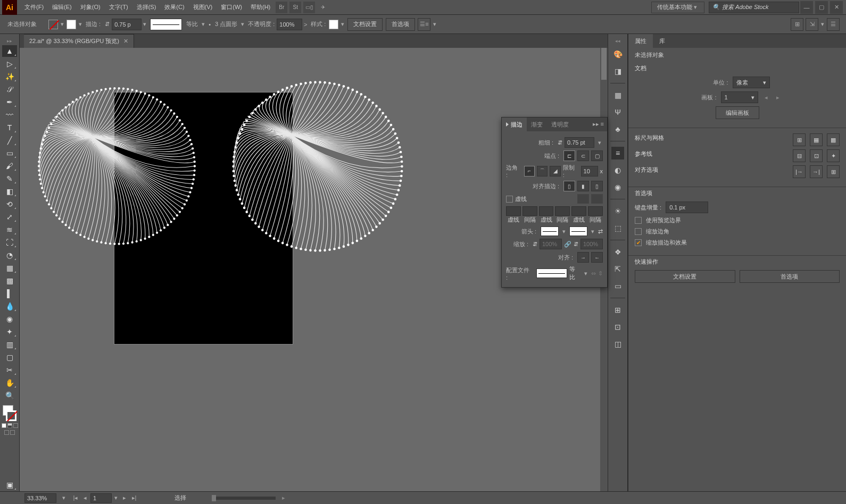 The width and height of the screenshot is (846, 504). Describe the element at coordinates (261, 7) in the screenshot. I see `menu-help: 帮助(H)` at that location.